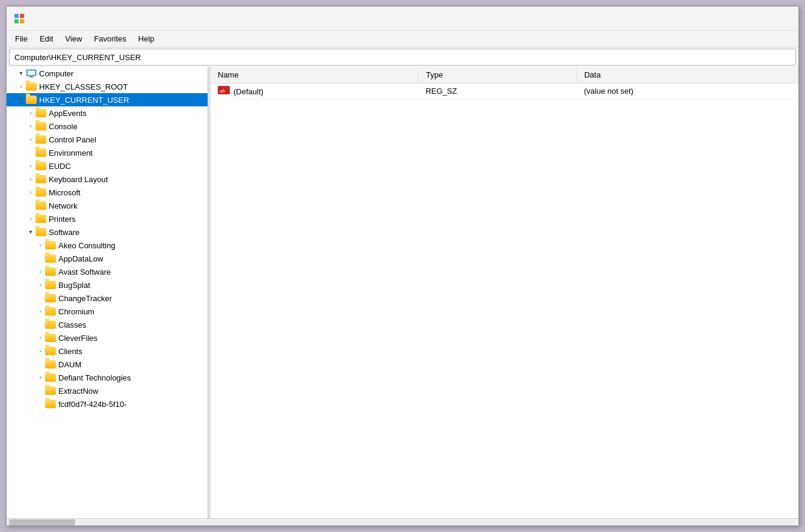  What do you see at coordinates (65, 192) in the screenshot?
I see `tree-label: Microsoft` at bounding box center [65, 192].